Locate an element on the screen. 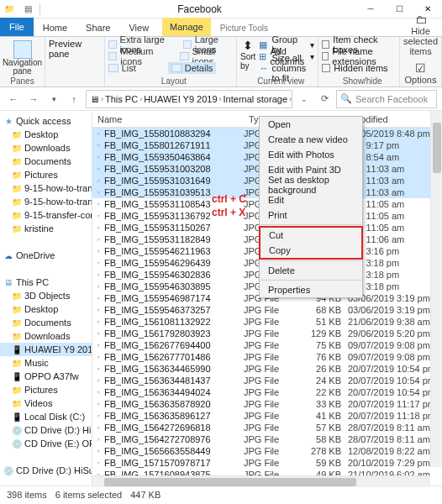  tab-file: File is located at coordinates (17, 27).